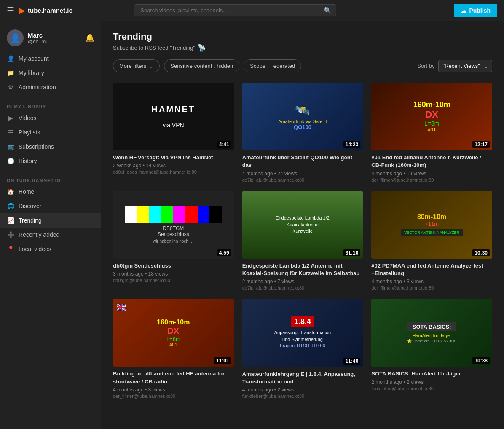 The height and width of the screenshot is (429, 504). What do you see at coordinates (174, 225) in the screenshot?
I see `video-thumb-wrap: DB0TGMSendeschlusswir haben ihn noch …4:…` at bounding box center [174, 225].